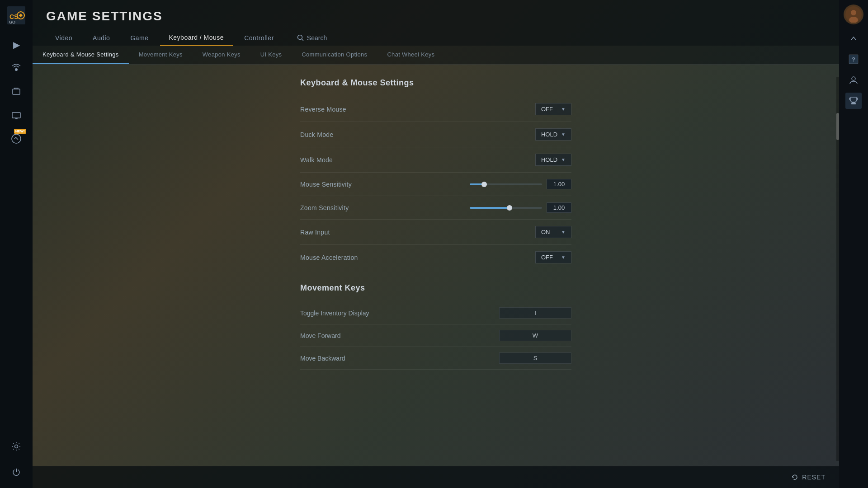  What do you see at coordinates (553, 109) in the screenshot?
I see `reverse-mouse-value: OFF ▼` at bounding box center [553, 109].